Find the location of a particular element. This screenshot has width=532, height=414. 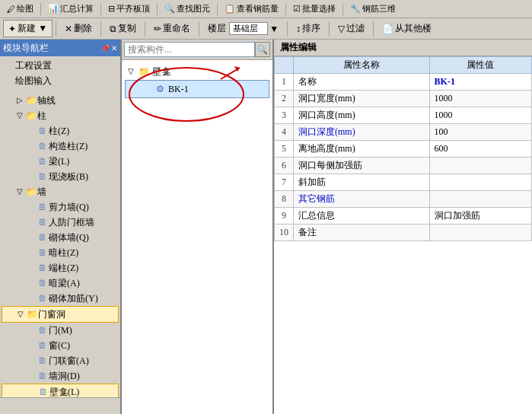

row-num: 4 is located at coordinates (285, 132).